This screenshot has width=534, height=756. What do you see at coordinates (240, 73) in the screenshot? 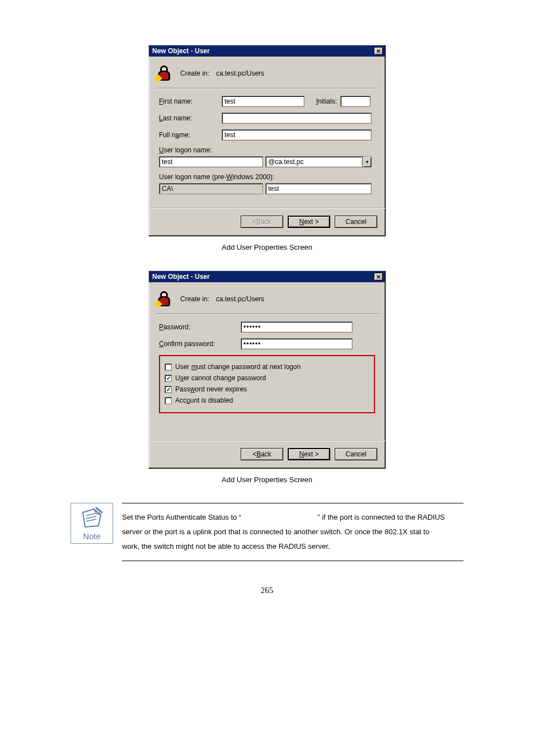
I see `create-in-path-1: ca.test.pc/Users` at bounding box center [240, 73].